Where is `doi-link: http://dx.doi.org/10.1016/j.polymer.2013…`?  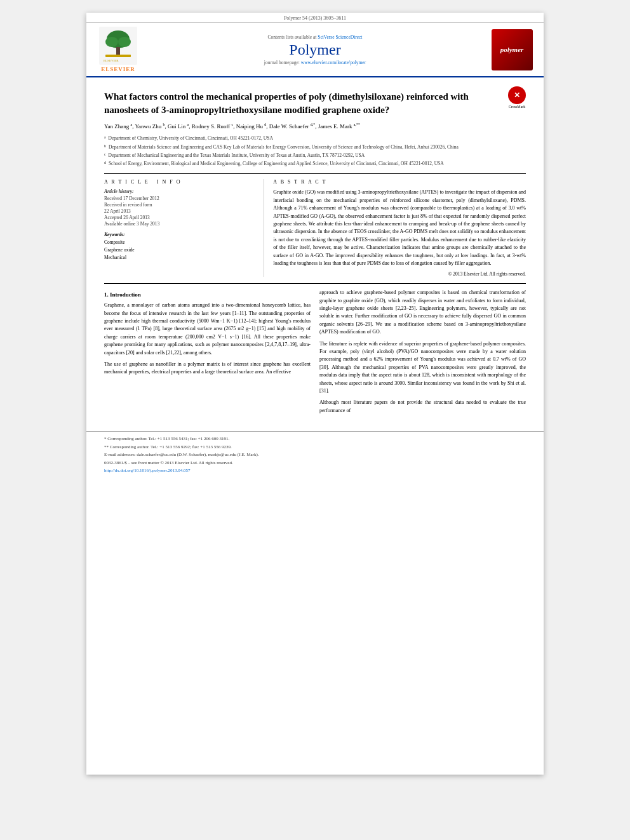
doi-link: http://dx.doi.org/10.1016/j.polymer.2013… is located at coordinates (147, 470).